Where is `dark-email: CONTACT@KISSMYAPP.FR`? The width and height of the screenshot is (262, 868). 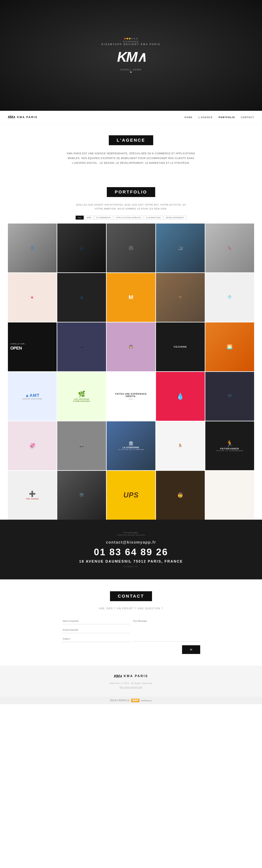 dark-email: CONTACT@KISSMYAPP.FR is located at coordinates (131, 542).